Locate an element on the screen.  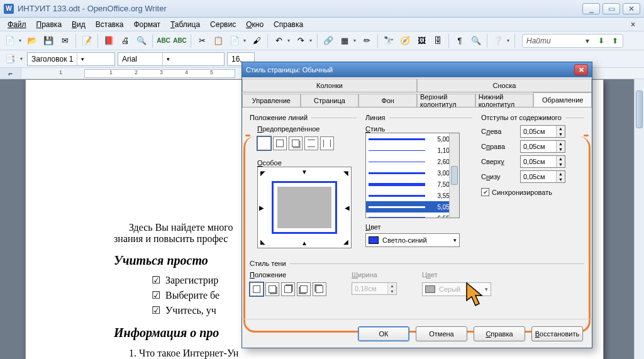
sync-checkbox: ✔ is located at coordinates (486, 192).